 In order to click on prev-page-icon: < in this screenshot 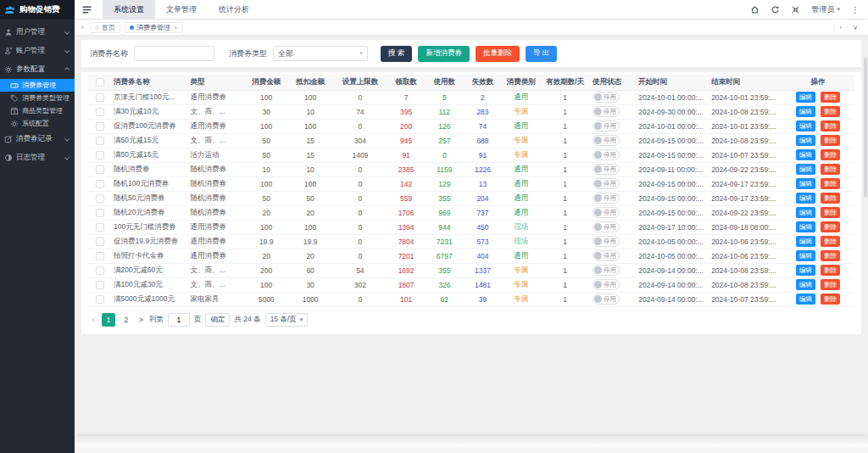, I will do `click(93, 320)`.